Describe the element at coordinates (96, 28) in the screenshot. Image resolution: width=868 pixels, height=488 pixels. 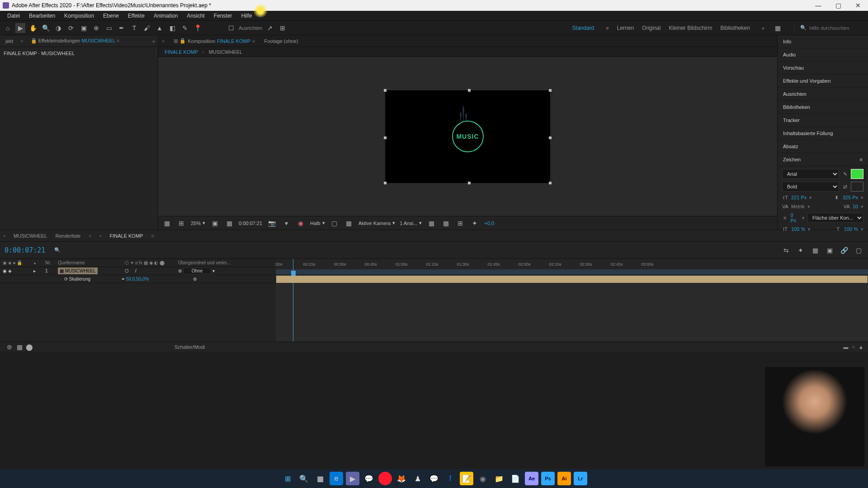
I see `anchor-tool-icon: ⊕` at that location.